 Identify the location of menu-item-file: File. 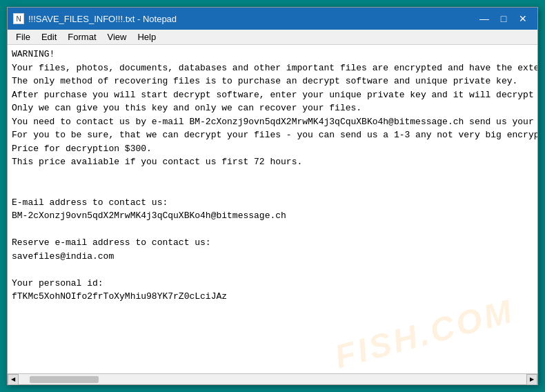
(23, 37).